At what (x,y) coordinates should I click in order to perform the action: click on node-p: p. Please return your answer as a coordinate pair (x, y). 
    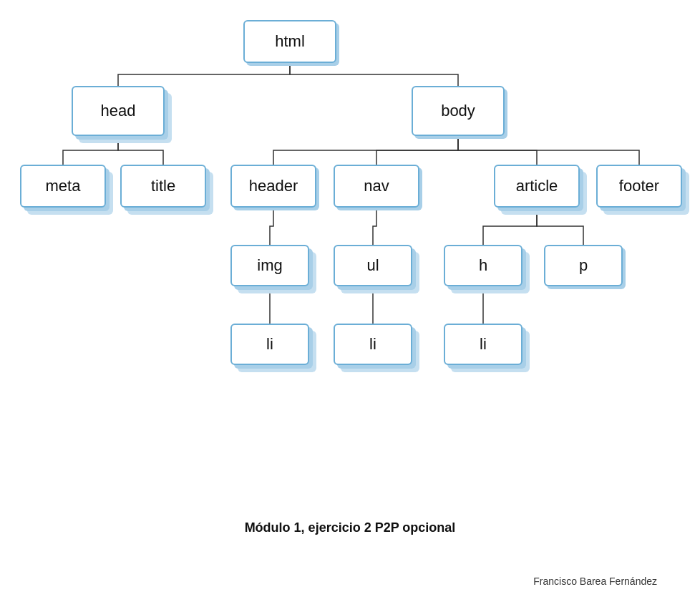
    Looking at the image, I should click on (583, 266).